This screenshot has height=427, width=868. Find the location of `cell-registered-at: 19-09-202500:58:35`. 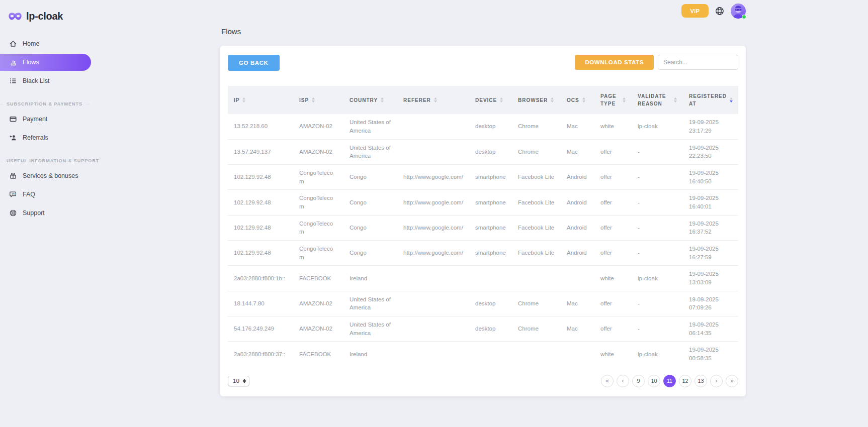

cell-registered-at: 19-09-202500:58:35 is located at coordinates (711, 354).